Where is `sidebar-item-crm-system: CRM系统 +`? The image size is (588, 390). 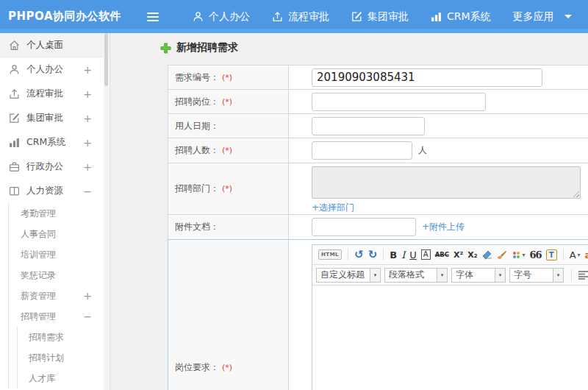 sidebar-item-crm-system: CRM系统 + is located at coordinates (54, 143).